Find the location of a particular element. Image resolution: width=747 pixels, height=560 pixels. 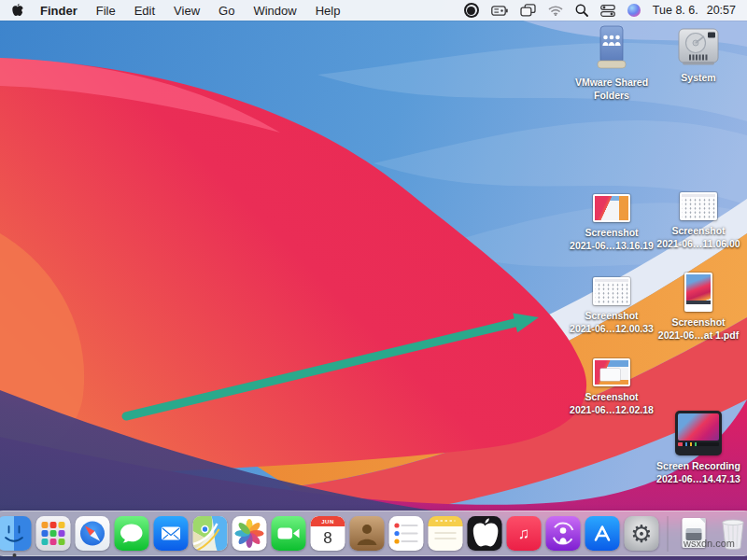

dock-item-tv: tv is located at coordinates (486, 534).